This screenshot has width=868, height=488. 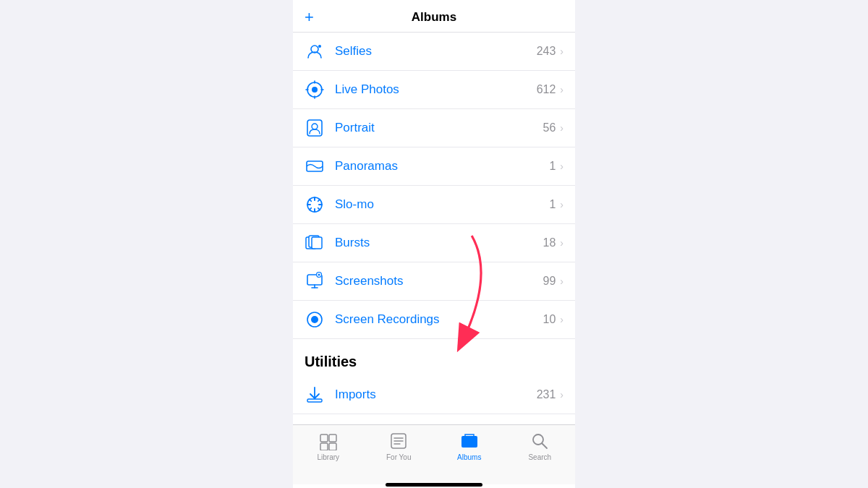 What do you see at coordinates (435, 51) in the screenshot?
I see `selfies-label: Selfies` at bounding box center [435, 51].